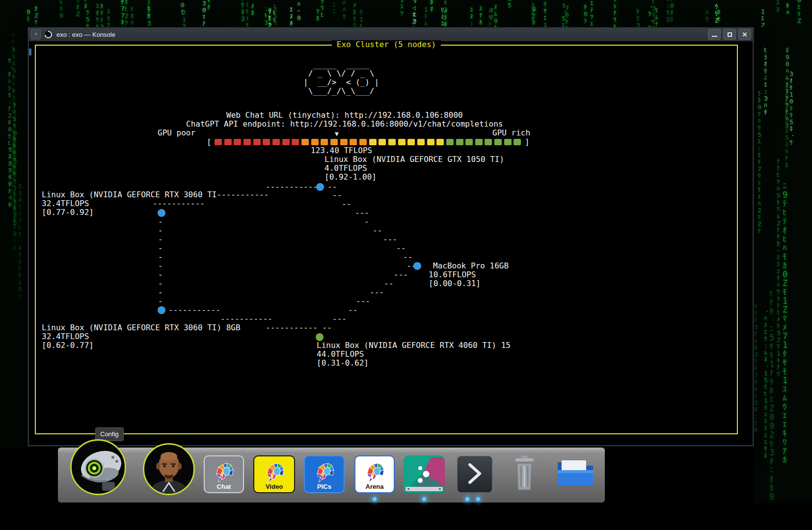 The width and height of the screenshot is (812, 530). Describe the element at coordinates (98, 467) in the screenshot. I see `robot-avatar-button` at that location.